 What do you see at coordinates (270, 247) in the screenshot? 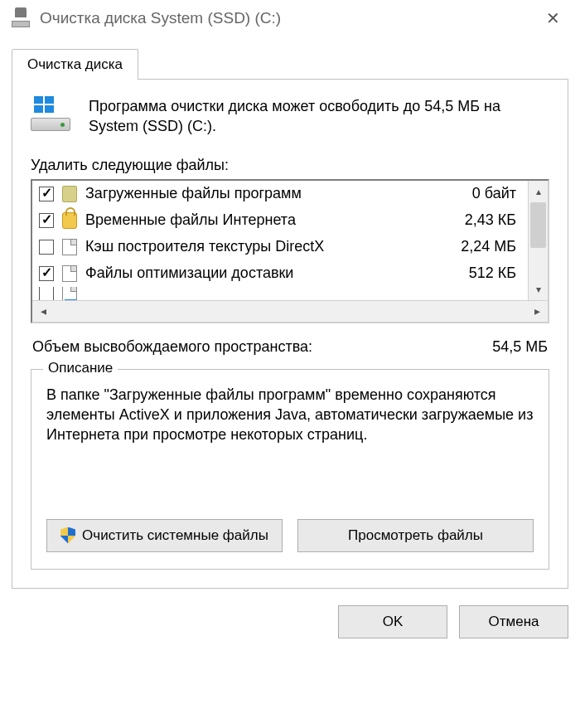
I see `file-name: Кэш построителя текстуры DirectX` at bounding box center [270, 247].